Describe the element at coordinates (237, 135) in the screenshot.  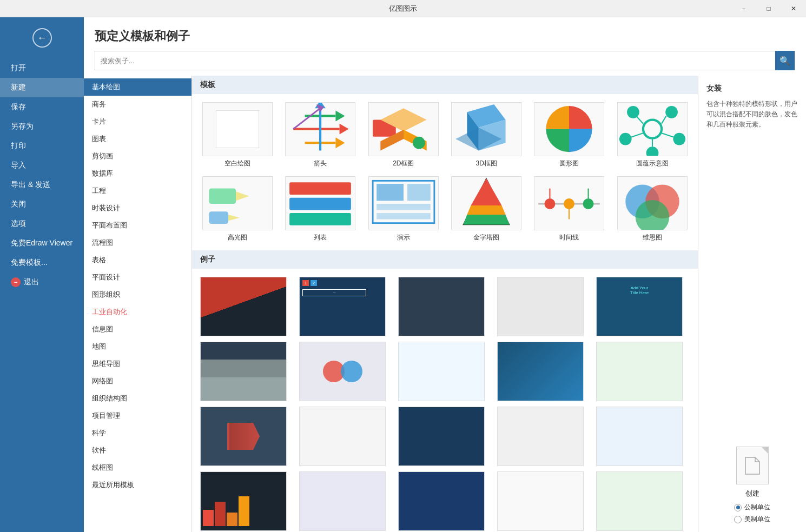
I see `template-blank: 空白绘图` at that location.